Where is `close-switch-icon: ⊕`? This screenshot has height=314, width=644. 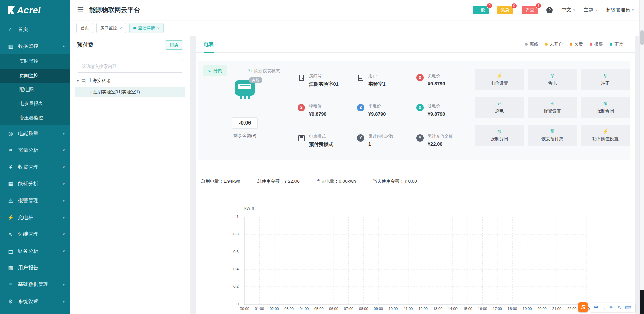 close-switch-icon: ⊕ is located at coordinates (606, 104).